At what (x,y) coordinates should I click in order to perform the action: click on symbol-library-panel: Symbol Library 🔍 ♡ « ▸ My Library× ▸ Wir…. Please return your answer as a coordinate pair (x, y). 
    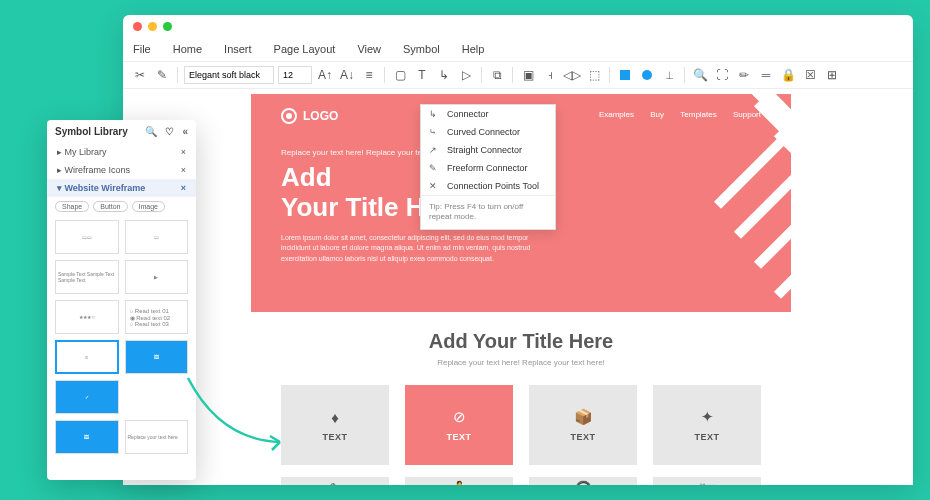
    Looking at the image, I should click on (122, 300).